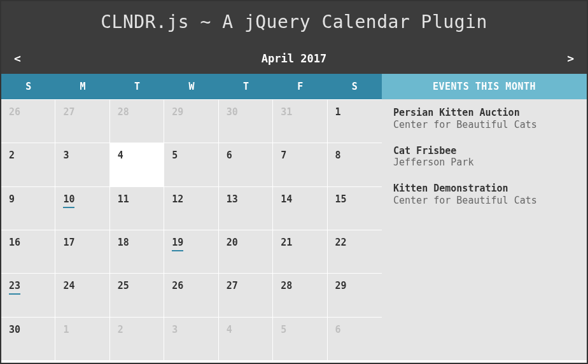 Image resolution: width=588 pixels, height=364 pixels. Describe the element at coordinates (69, 242) in the screenshot. I see `day-number: 17` at that location.